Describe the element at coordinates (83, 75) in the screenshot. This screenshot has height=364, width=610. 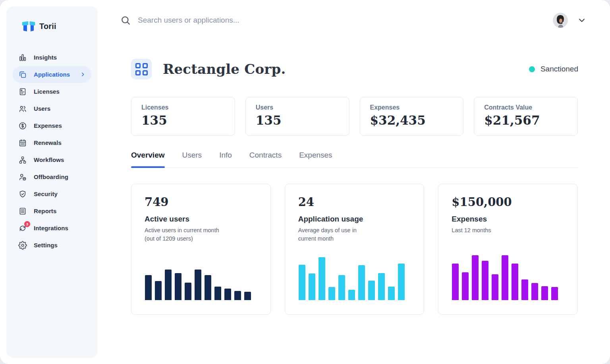
I see `chevron-right-icon` at that location.